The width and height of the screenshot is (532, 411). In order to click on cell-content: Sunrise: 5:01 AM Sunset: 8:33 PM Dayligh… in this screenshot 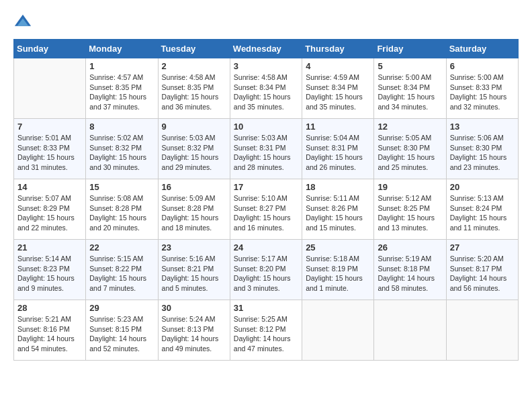, I will do `click(50, 153)`.